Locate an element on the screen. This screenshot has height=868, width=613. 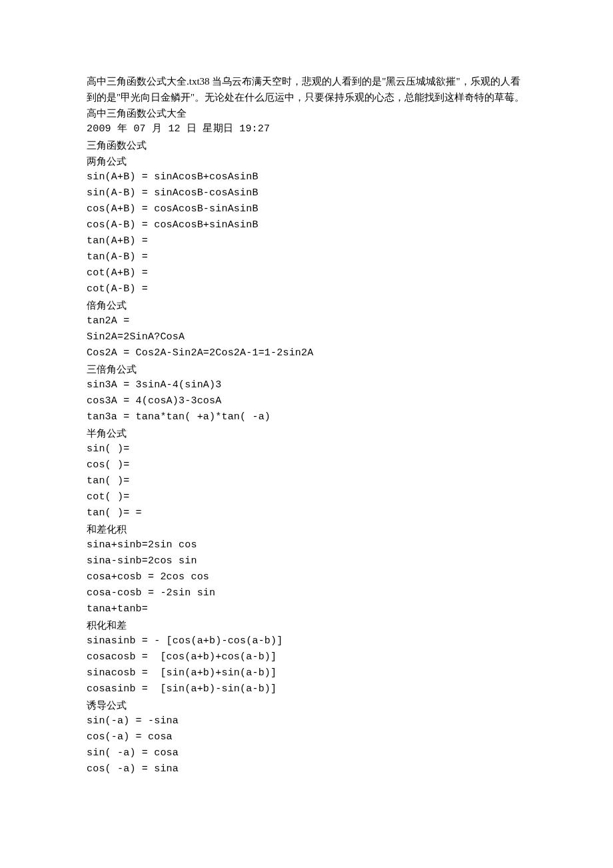
formula-line: sin3A = 3sinA-4(sinA)3 is located at coordinates (306, 385).